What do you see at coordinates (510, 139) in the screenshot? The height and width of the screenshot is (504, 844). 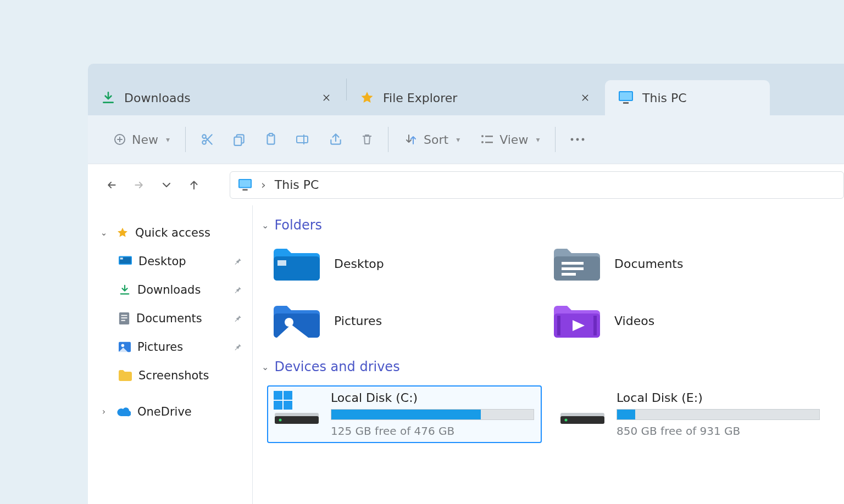 I see `view-button: View ▾` at bounding box center [510, 139].